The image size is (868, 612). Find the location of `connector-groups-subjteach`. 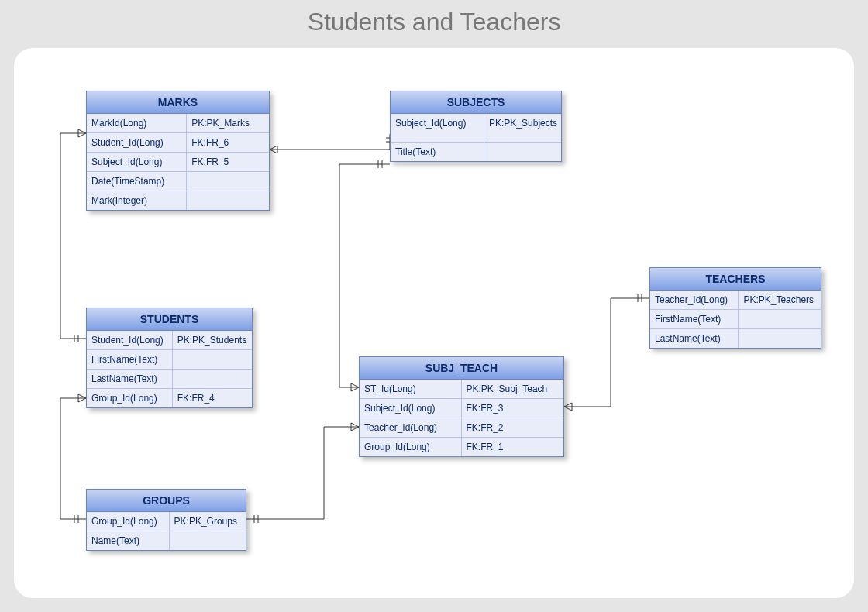

connector-groups-subjteach is located at coordinates (302, 473).